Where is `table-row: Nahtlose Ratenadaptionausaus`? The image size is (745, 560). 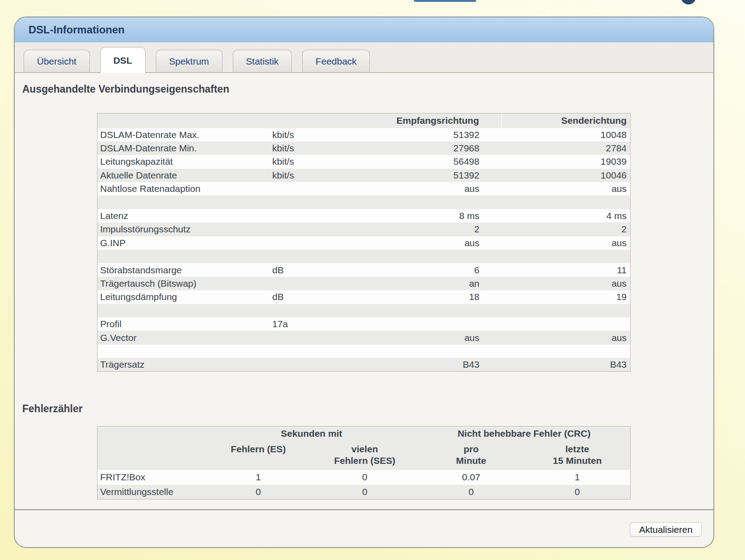
table-row: Nahtlose Ratenadaptionausaus is located at coordinates (364, 189).